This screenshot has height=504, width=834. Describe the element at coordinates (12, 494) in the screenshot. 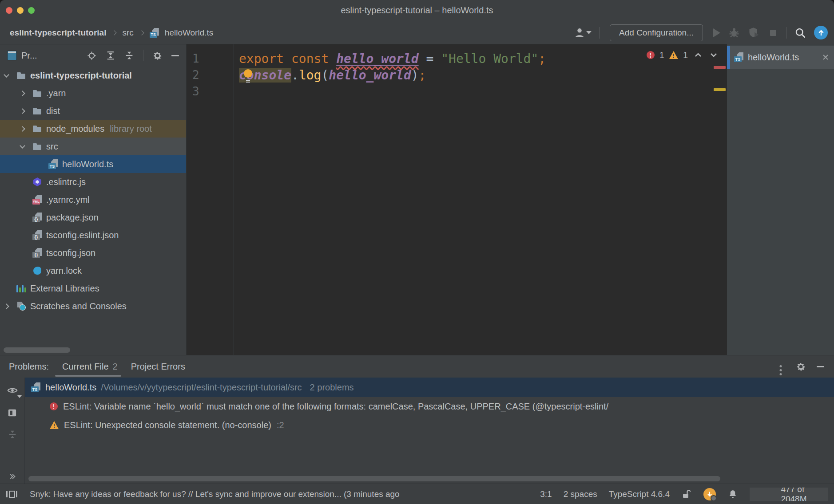

I see `tool-window-bars-icon` at that location.